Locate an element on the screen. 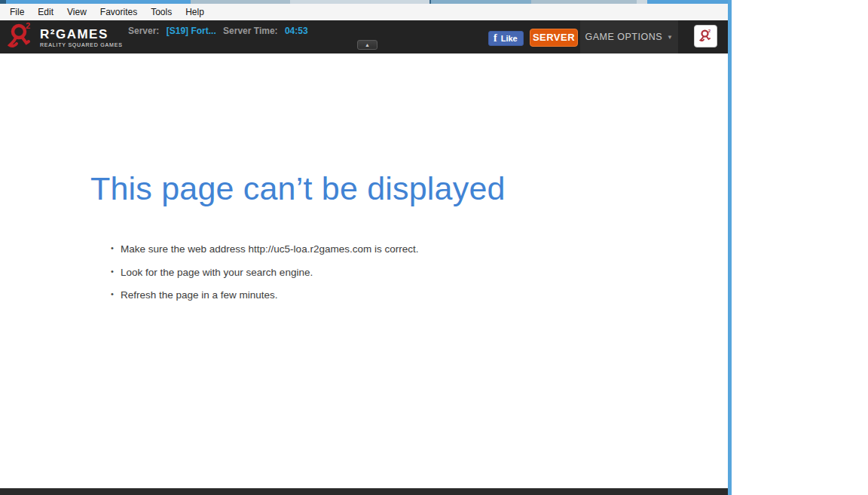  r2games-logo: 2 R²GAMES REALITY SQUARED GAMES is located at coordinates (65, 37).